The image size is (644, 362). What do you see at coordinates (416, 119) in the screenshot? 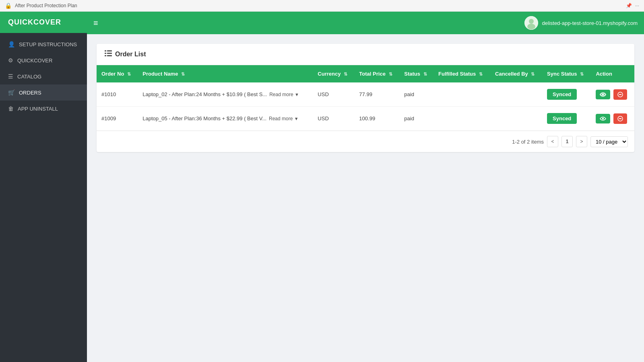
I see `cell-status: paid` at bounding box center [416, 119].